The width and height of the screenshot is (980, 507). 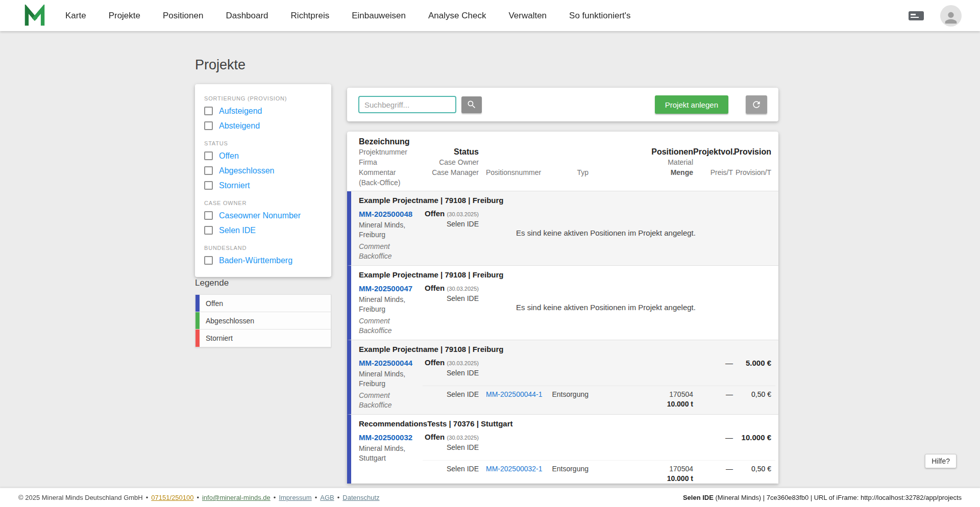 What do you see at coordinates (263, 248) in the screenshot?
I see `filter-section-bundesland: BUNDESLAND` at bounding box center [263, 248].